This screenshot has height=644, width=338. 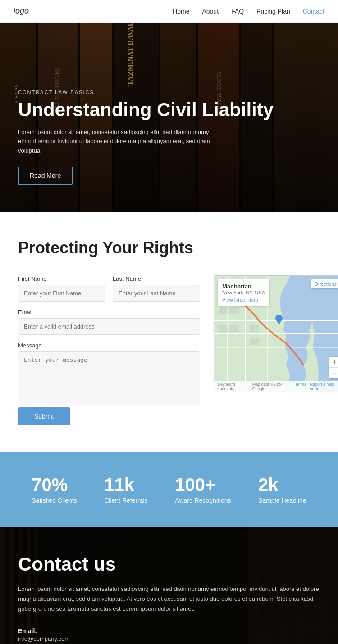 I want to click on message-group: Message, so click(x=109, y=374).